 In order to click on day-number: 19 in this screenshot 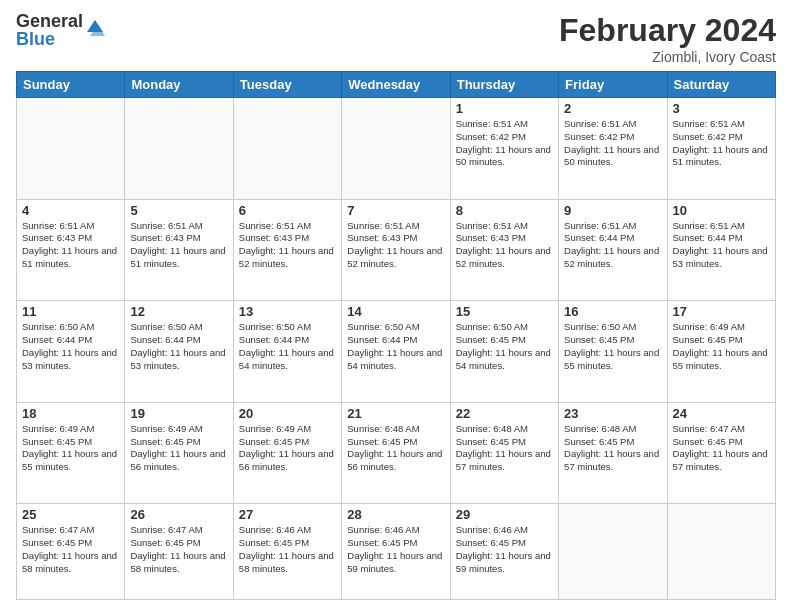, I will do `click(178, 414)`.